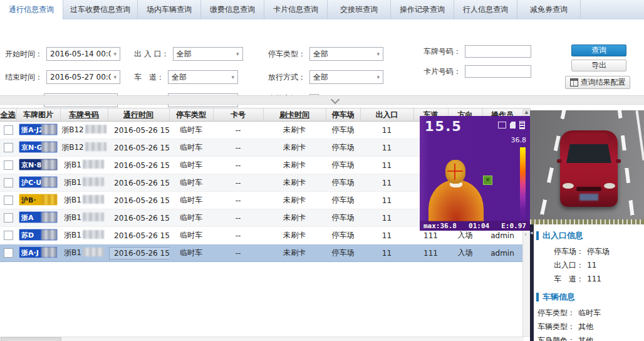 This screenshot has height=341, width=644. I want to click on column-header: 车牌图片, so click(38, 115).